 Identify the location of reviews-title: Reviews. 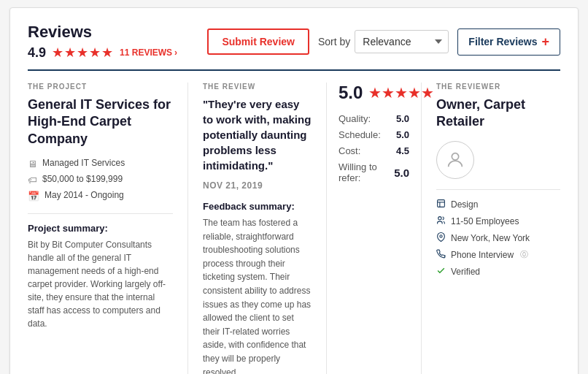
(102, 32).